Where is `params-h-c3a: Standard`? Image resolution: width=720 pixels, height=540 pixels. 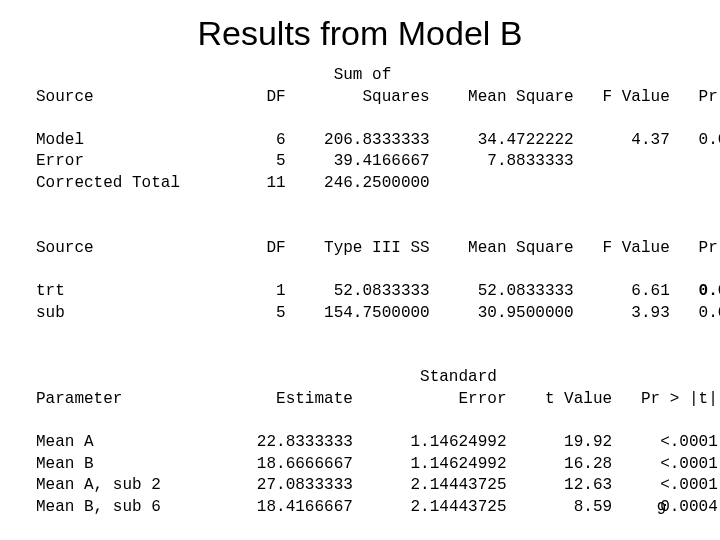 params-h-c3a: Standard is located at coordinates (266, 377).